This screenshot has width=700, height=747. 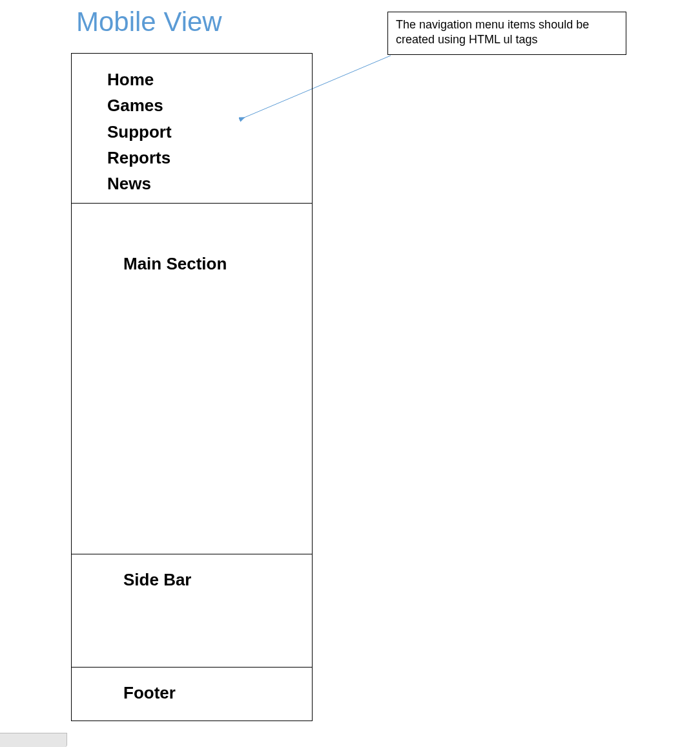 What do you see at coordinates (209, 184) in the screenshot?
I see `nav-item-news: News` at bounding box center [209, 184].